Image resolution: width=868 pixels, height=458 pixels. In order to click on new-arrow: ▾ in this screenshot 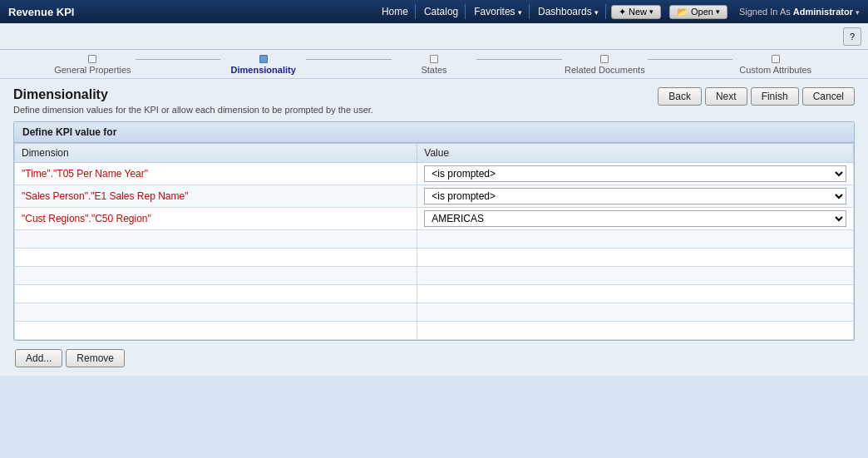, I will do `click(652, 12)`.